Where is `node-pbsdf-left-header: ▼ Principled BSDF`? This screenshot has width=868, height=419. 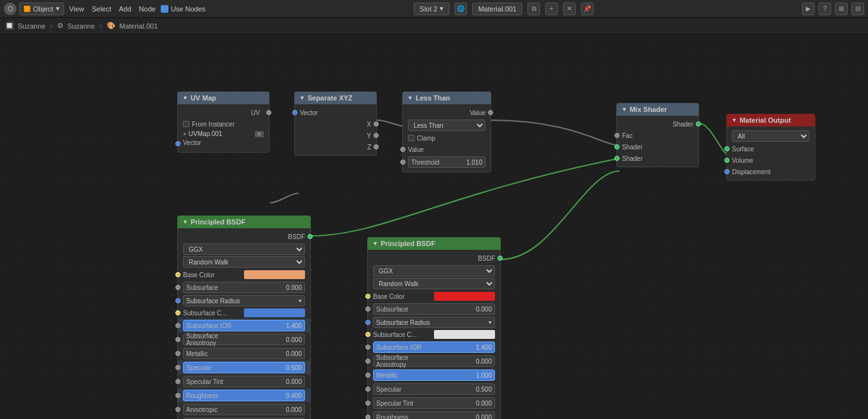
node-pbsdf-left-header: ▼ Principled BSDF is located at coordinates (244, 222).